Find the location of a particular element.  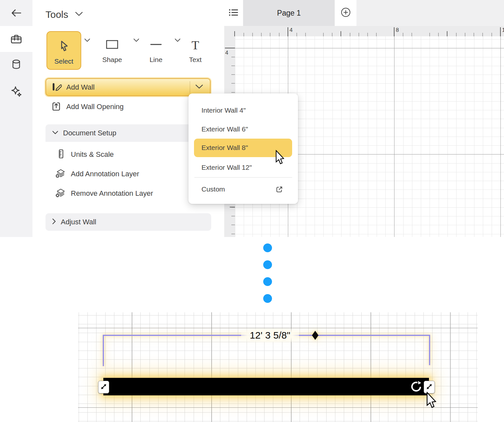

database-icon is located at coordinates (16, 65).